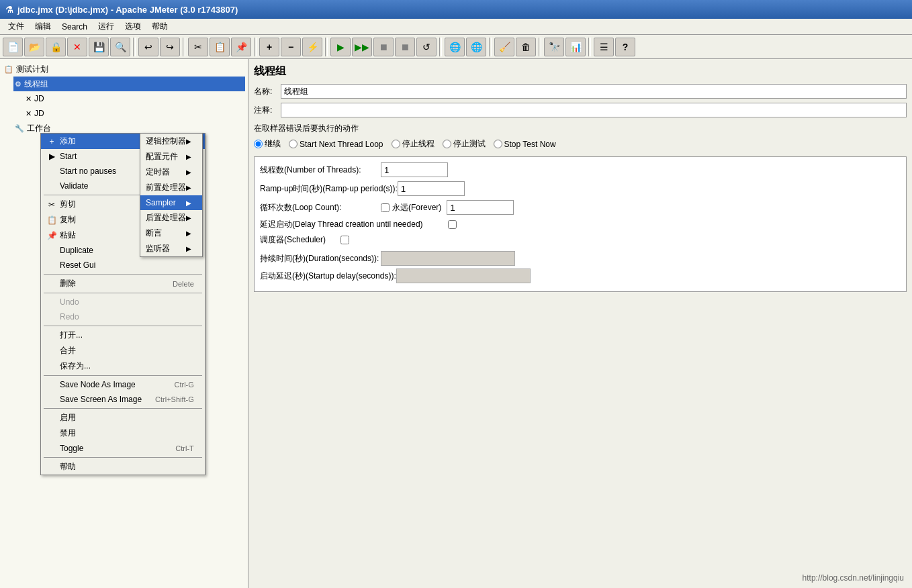 This screenshot has height=588, width=912. Describe the element at coordinates (70, 317) in the screenshot. I see `ctx-redo-label: Redo` at that location.